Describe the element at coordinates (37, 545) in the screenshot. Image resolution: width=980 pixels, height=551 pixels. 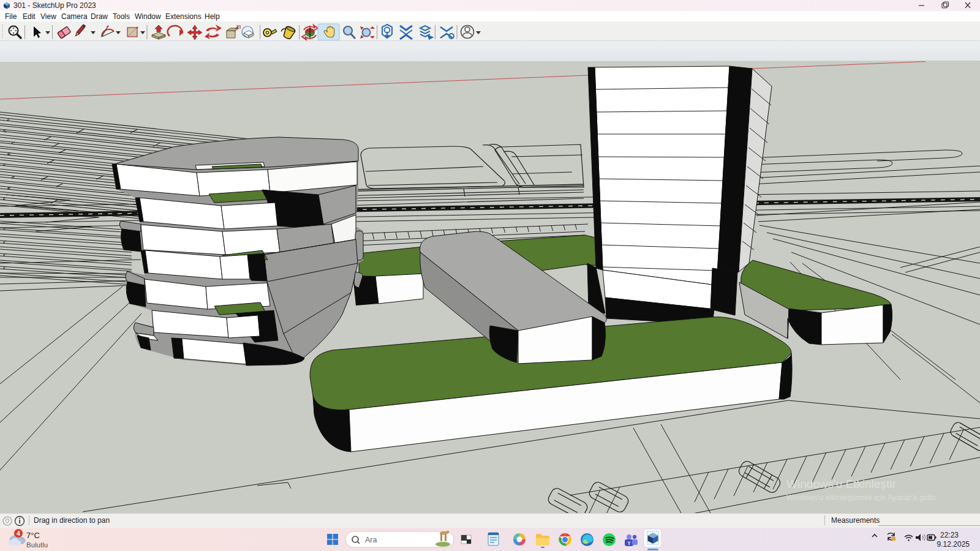
I see `svg-text: Bulutlu` at that location.